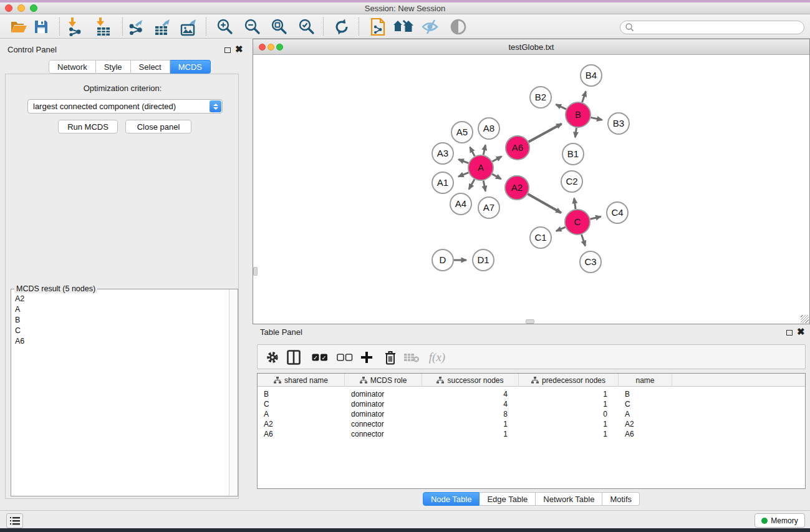 This screenshot has height=532, width=810. I want to click on tab-node-table: Node Table, so click(451, 499).